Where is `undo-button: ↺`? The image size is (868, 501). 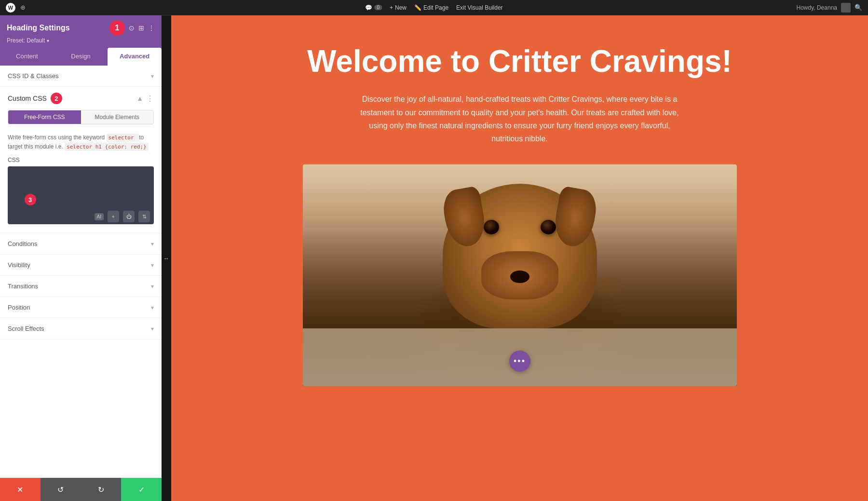 undo-button: ↺ is located at coordinates (61, 489).